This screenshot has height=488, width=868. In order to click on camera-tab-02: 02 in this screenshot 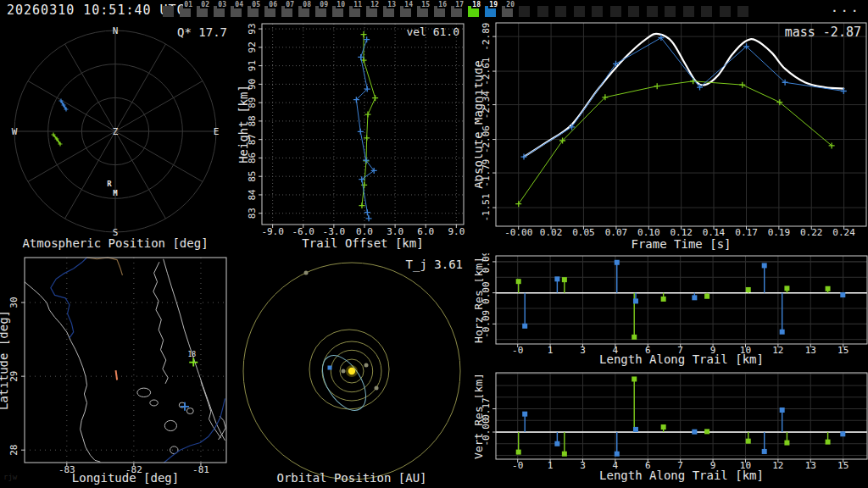, I will do `click(202, 12)`.